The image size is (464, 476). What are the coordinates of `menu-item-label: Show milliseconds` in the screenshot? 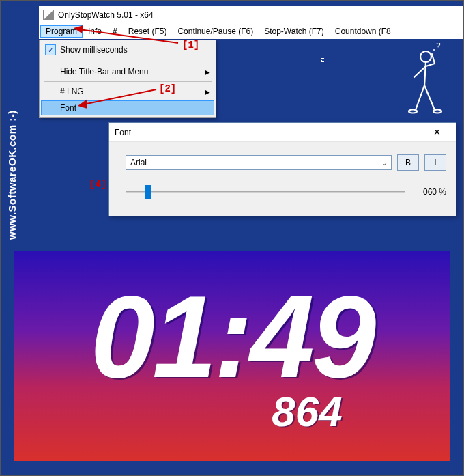 It's located at (94, 50).